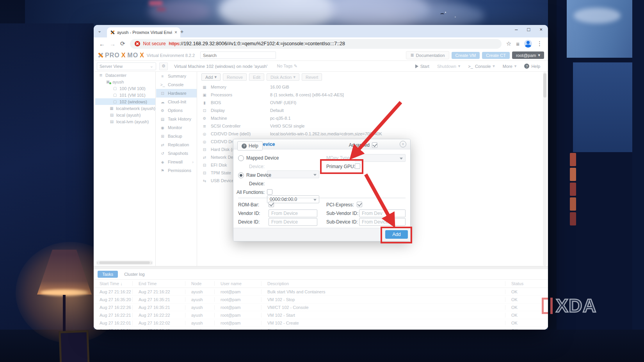 The height and width of the screenshot is (362, 644). Describe the element at coordinates (481, 66) in the screenshot. I see `console-button: >_Console▾` at that location.